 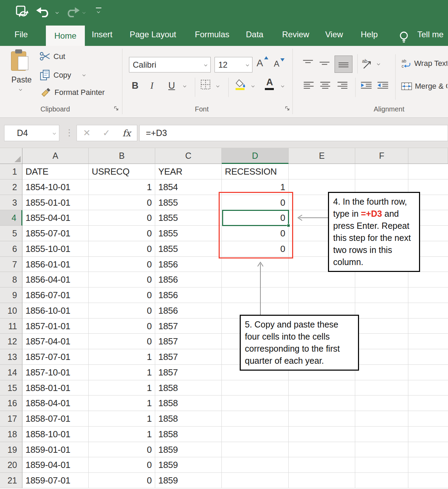 What do you see at coordinates (322, 280) in the screenshot?
I see `cell-E8` at bounding box center [322, 280].